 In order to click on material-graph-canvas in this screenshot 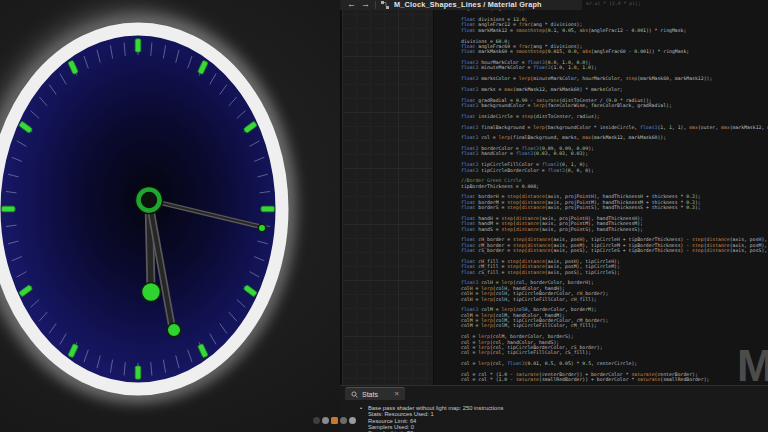, I will do `click(386, 192)`.